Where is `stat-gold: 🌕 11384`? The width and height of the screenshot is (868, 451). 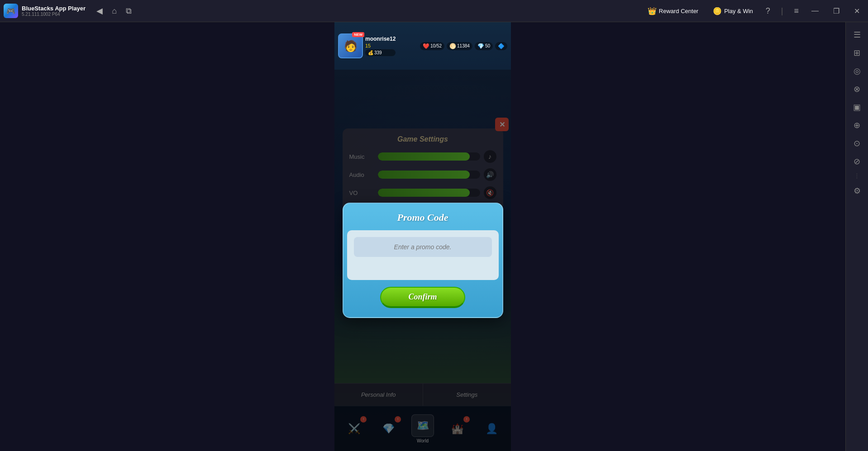
stat-gold: 🌕 11384 is located at coordinates (460, 46).